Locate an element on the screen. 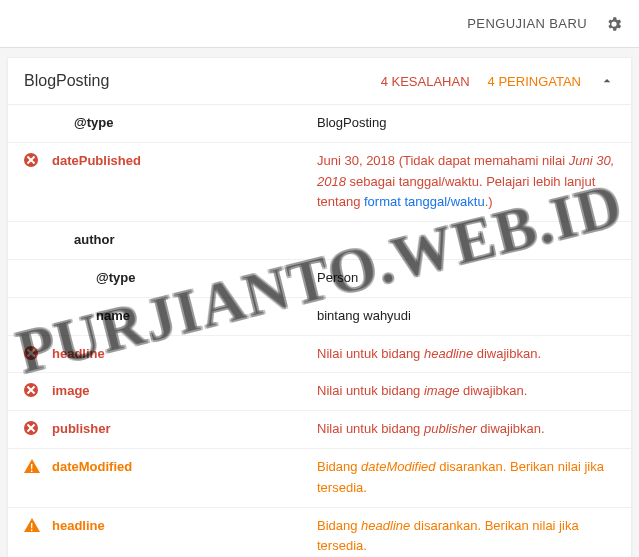 Image resolution: width=639 pixels, height=557 pixels. val-headline-err: Nilai untuk bidang headline diwajibkan. is located at coordinates (466, 354).